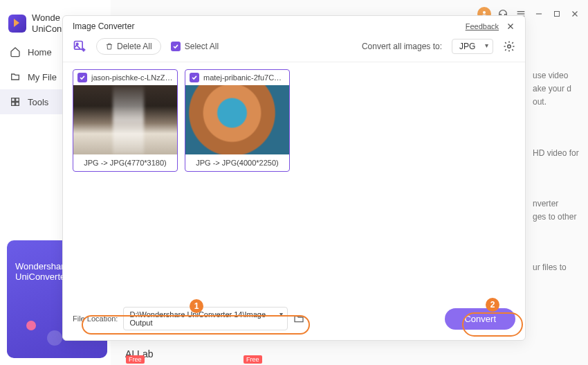  What do you see at coordinates (47, 18) in the screenshot?
I see `app-name-line1: Wonde` at bounding box center [47, 18].